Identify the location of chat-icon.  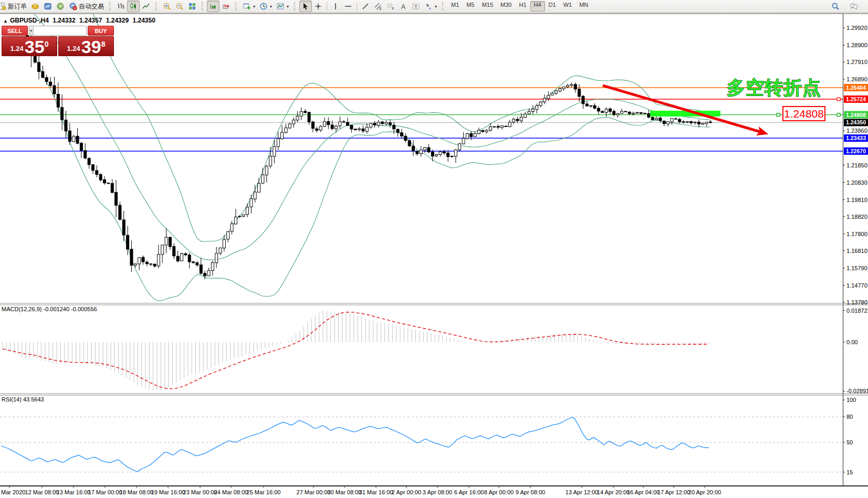
(854, 6).